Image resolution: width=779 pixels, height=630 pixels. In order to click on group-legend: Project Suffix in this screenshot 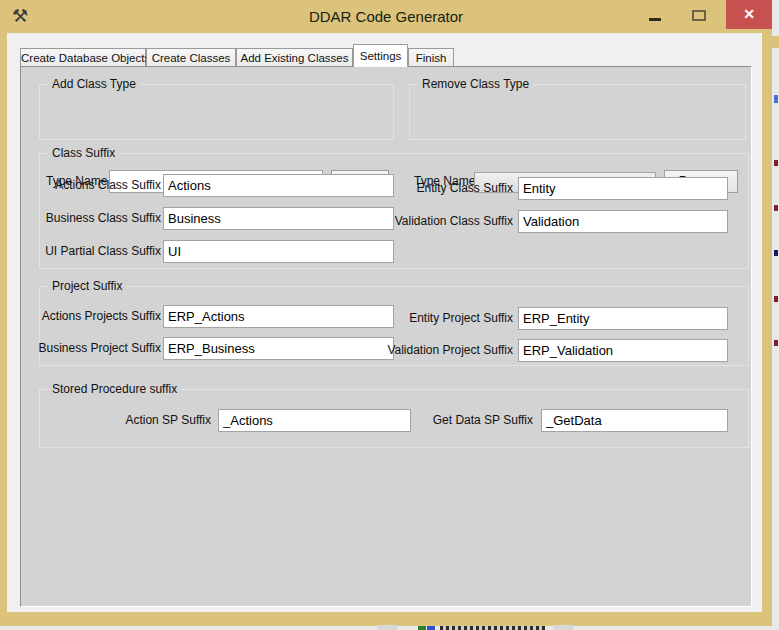, I will do `click(87, 286)`.